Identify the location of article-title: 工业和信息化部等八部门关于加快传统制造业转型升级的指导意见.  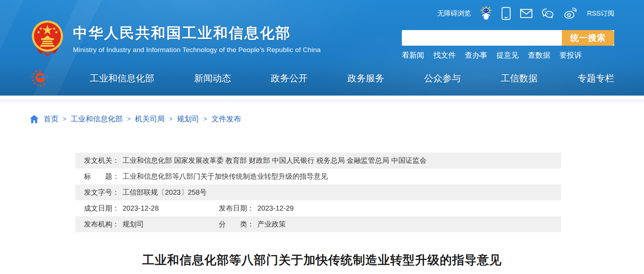
(322, 260).